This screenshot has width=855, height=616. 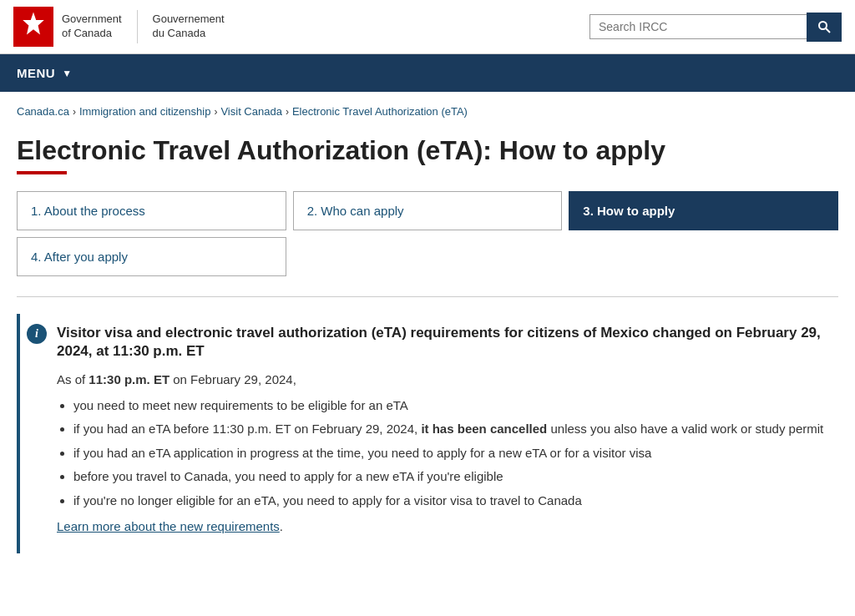 I want to click on site-header: Government of Canada Gouvernement du Can…, so click(x=428, y=27).